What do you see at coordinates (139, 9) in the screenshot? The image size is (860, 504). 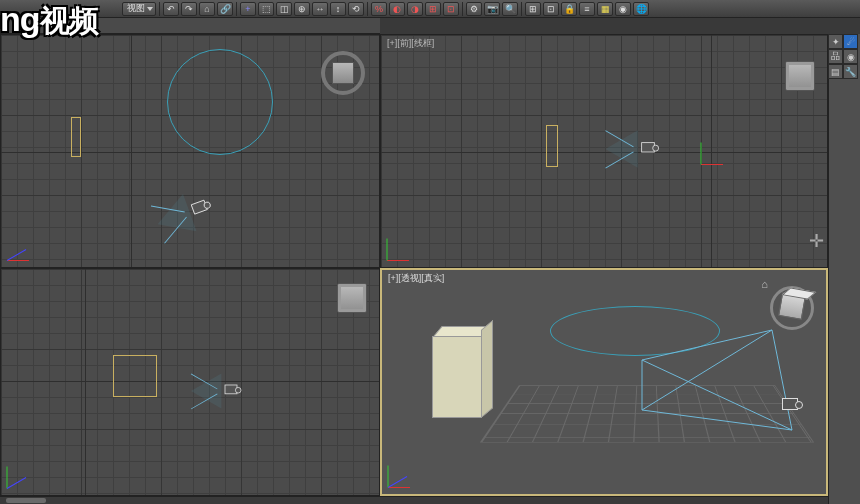 I see `view-dropdown: 视图` at bounding box center [139, 9].